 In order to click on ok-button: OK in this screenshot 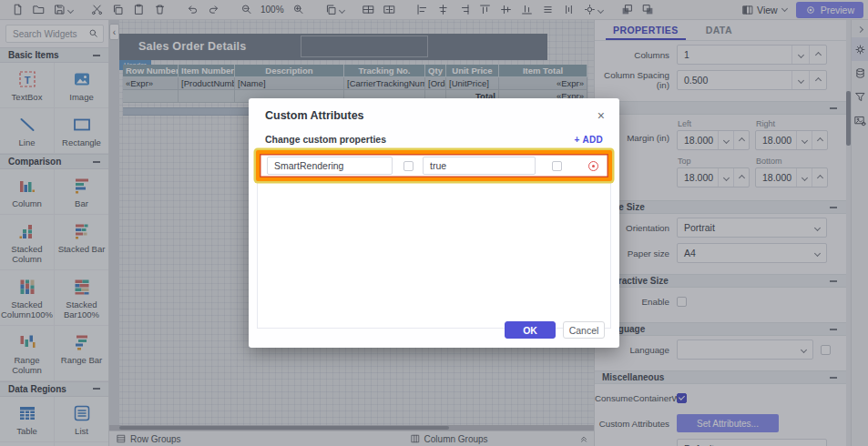, I will do `click(530, 329)`.